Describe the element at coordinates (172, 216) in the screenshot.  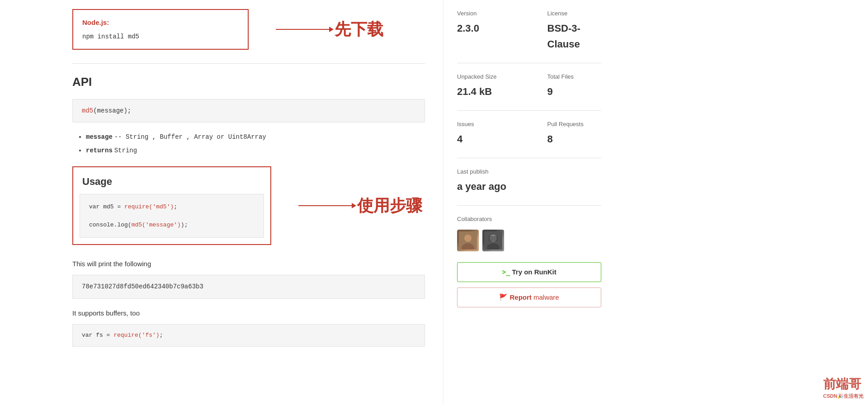
I see `usage-code-block: var md5 = require('md5'); console.log(md…` at that location.